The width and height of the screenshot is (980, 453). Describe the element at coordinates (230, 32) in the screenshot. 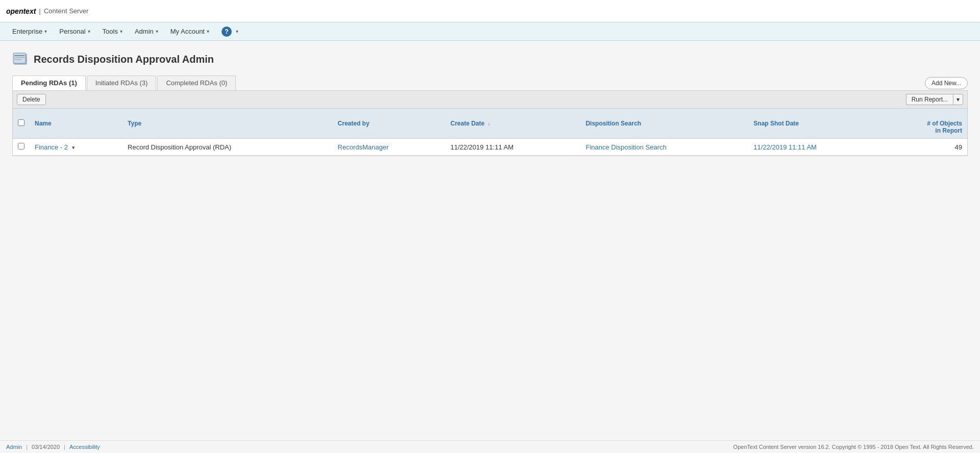

I see `nav-item-help: ? ▾` at that location.